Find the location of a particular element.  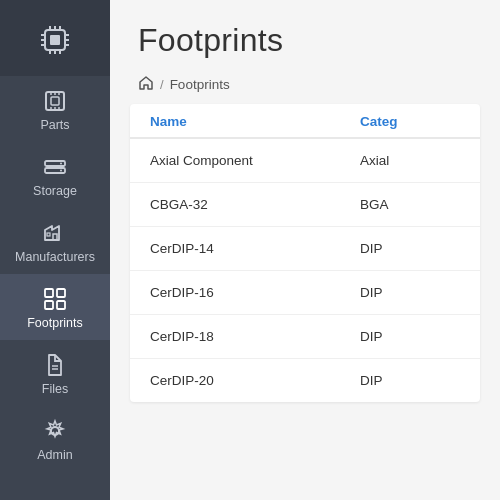

sidebar-item-storage: Storage is located at coordinates (55, 175).